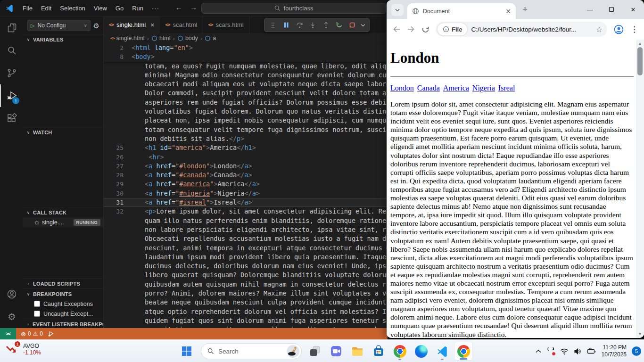  I want to click on tray-chevron-up-icon, so click(538, 351).